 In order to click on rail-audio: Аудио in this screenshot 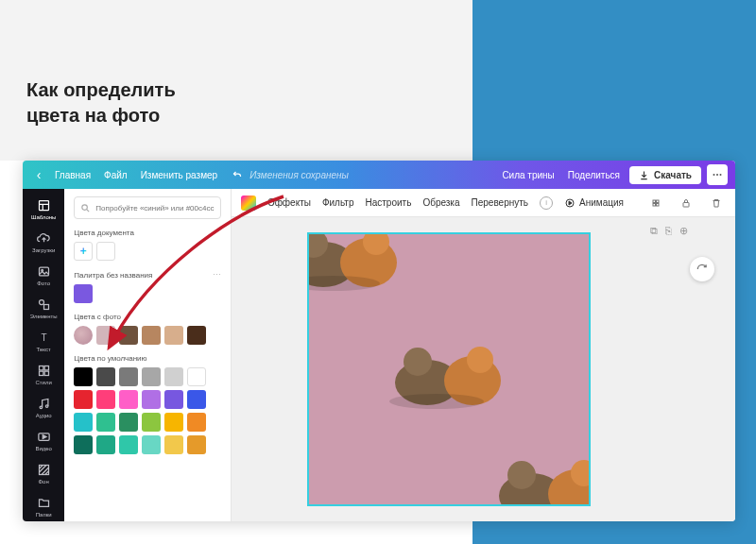, I will do `click(43, 407)`.